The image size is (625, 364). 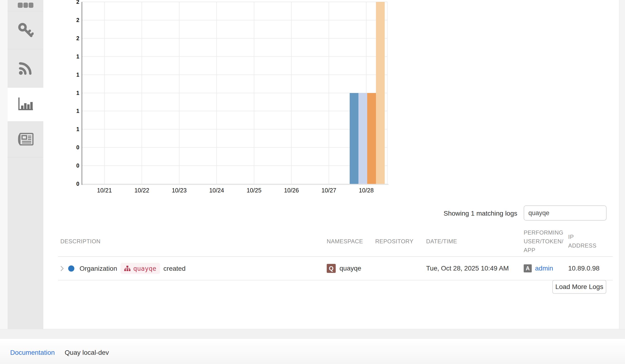 What do you see at coordinates (145, 269) in the screenshot?
I see `entity-name: quayqe` at bounding box center [145, 269].